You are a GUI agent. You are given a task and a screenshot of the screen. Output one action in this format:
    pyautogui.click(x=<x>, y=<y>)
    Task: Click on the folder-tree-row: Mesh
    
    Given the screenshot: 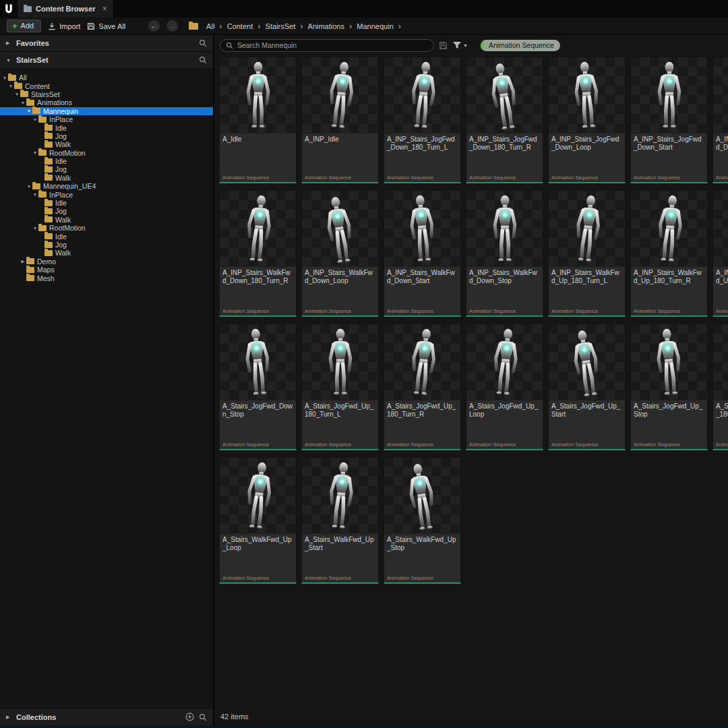 What is the action you would take?
    pyautogui.click(x=107, y=278)
    